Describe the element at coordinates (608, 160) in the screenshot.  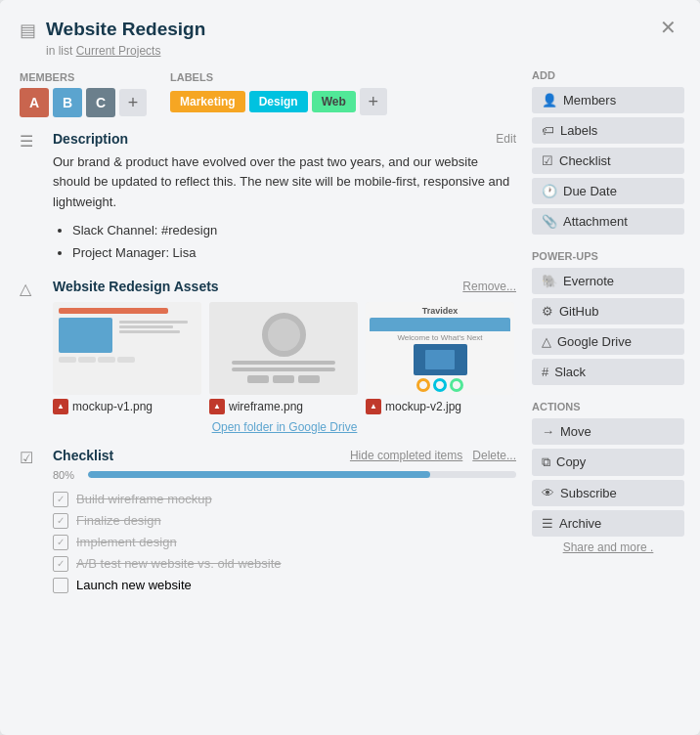
I see `add-checklist-button: ☑ Checklist` at that location.